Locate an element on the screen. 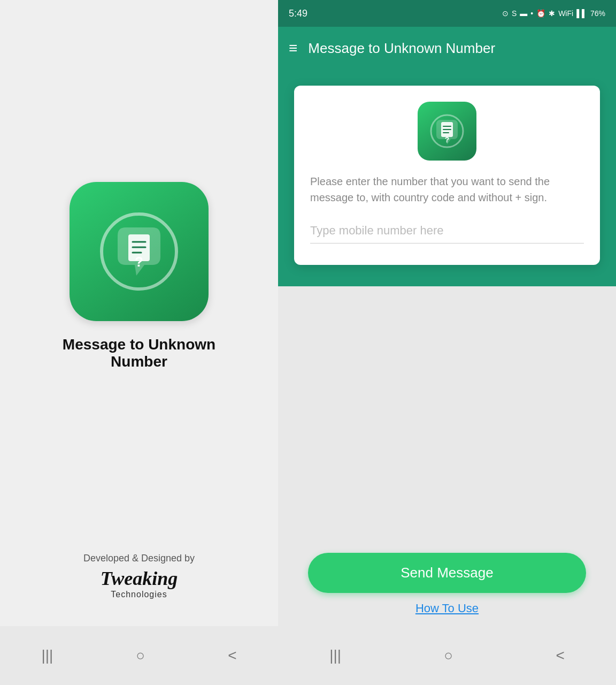 The image size is (616, 685). brand-sub: Technologies is located at coordinates (139, 595).